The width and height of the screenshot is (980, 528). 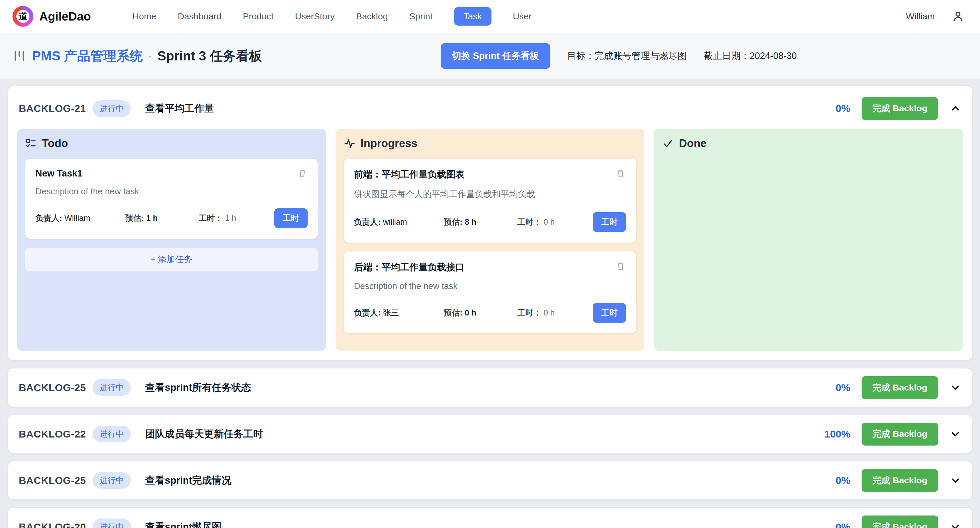 I want to click on assignee-value: william, so click(x=395, y=222).